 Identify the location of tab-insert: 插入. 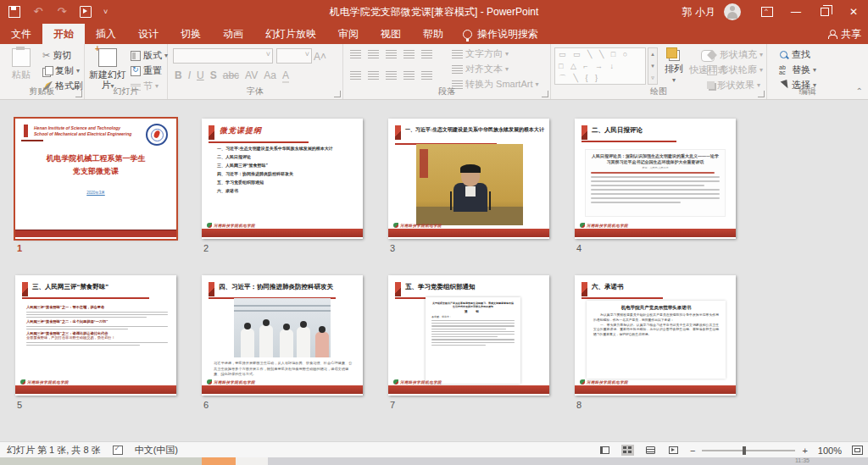
(106, 34).